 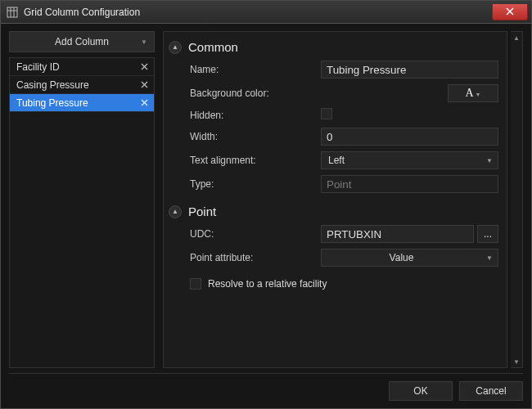 What do you see at coordinates (409, 184) in the screenshot?
I see `type-input` at bounding box center [409, 184].